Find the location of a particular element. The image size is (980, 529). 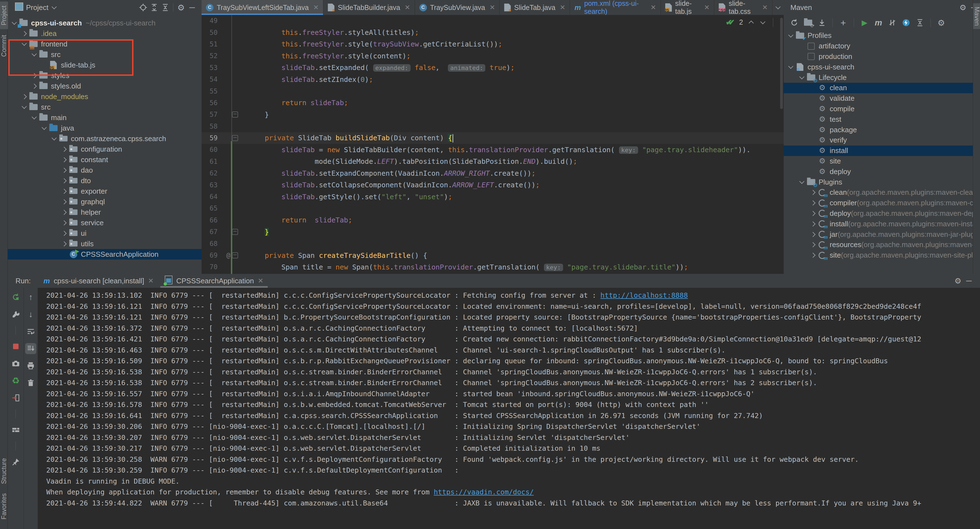

editor-tab-traysubviewleftsidetab-java: CTraySubViewLeftSideTab.java✕ is located at coordinates (262, 8).